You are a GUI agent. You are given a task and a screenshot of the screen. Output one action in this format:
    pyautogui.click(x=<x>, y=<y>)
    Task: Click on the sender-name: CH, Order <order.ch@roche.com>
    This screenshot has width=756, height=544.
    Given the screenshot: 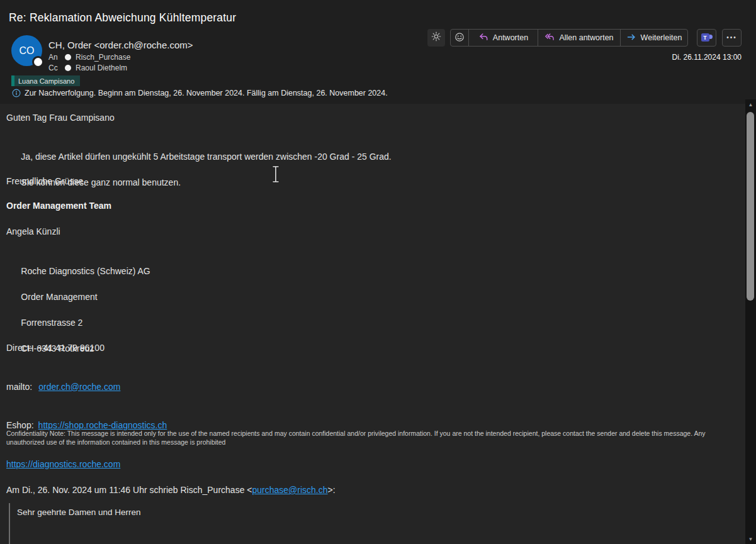 What is the action you would take?
    pyautogui.click(x=121, y=45)
    